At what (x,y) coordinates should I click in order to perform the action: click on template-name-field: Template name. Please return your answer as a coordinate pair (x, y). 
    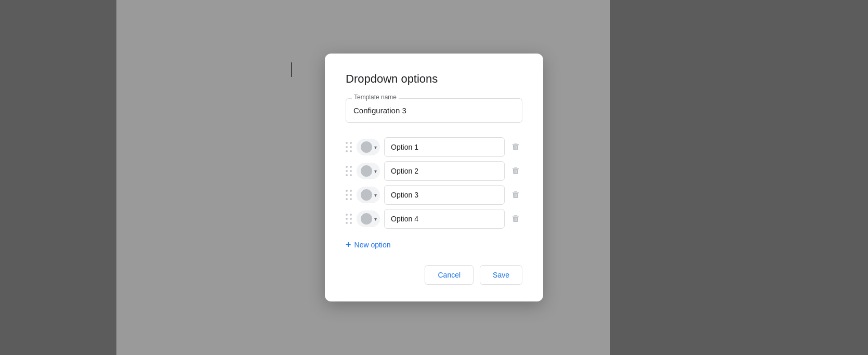
    Looking at the image, I should click on (434, 110).